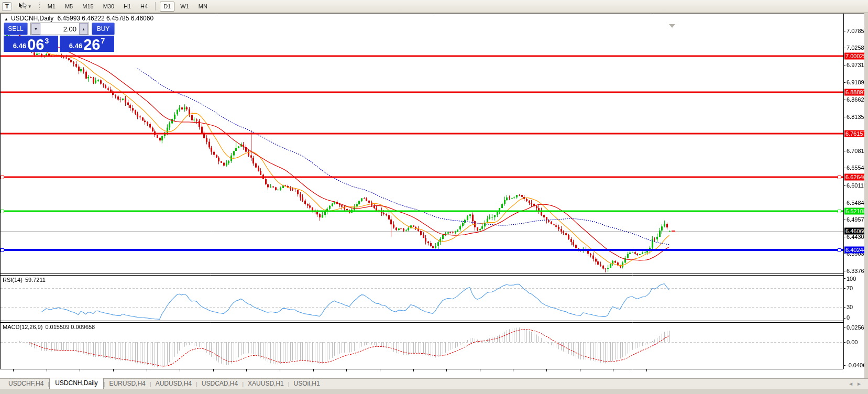 The width and height of the screenshot is (868, 394). What do you see at coordinates (434, 391) in the screenshot?
I see `window-bottom-edge` at bounding box center [434, 391].